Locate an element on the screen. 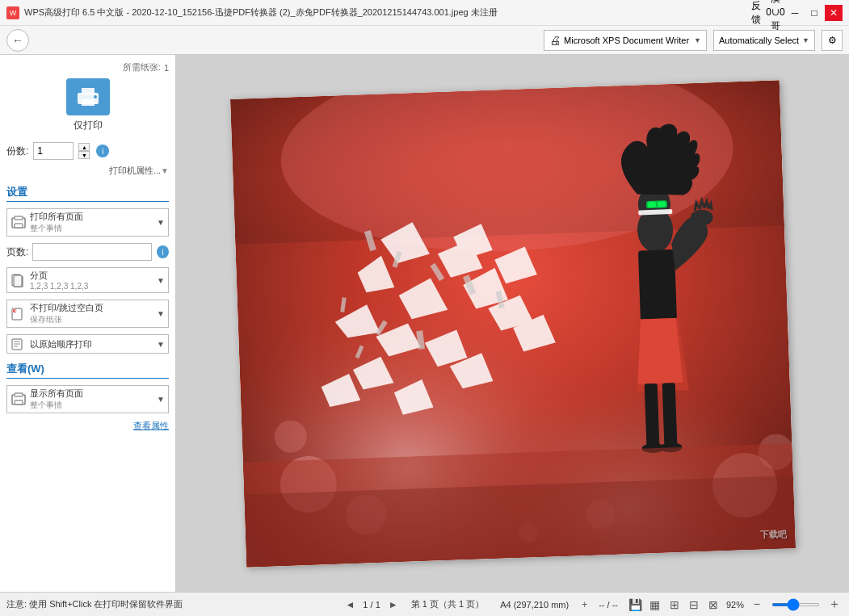  show-all-pages-dropdown-arrow: ▼ is located at coordinates (161, 399).